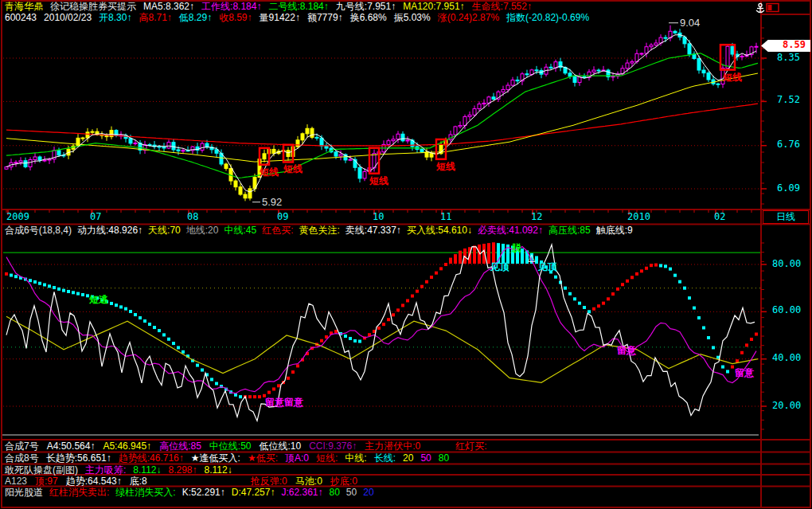 The height and width of the screenshot is (509, 812). Describe the element at coordinates (169, 6) in the screenshot. I see `text-segment: MA5:8.362↑` at that location.